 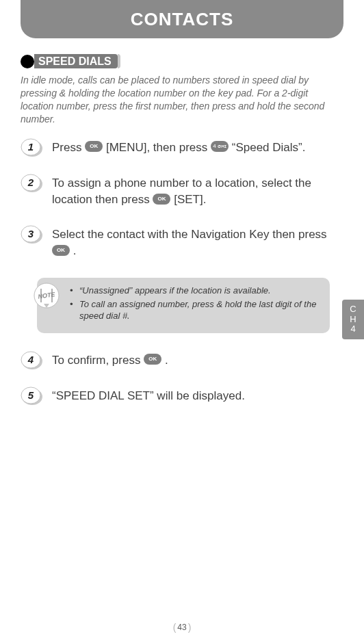 What do you see at coordinates (198, 148) in the screenshot?
I see `step-1-text: Press OK [MENU], then press 4 ɢʜɪ “Speed…` at bounding box center [198, 148].